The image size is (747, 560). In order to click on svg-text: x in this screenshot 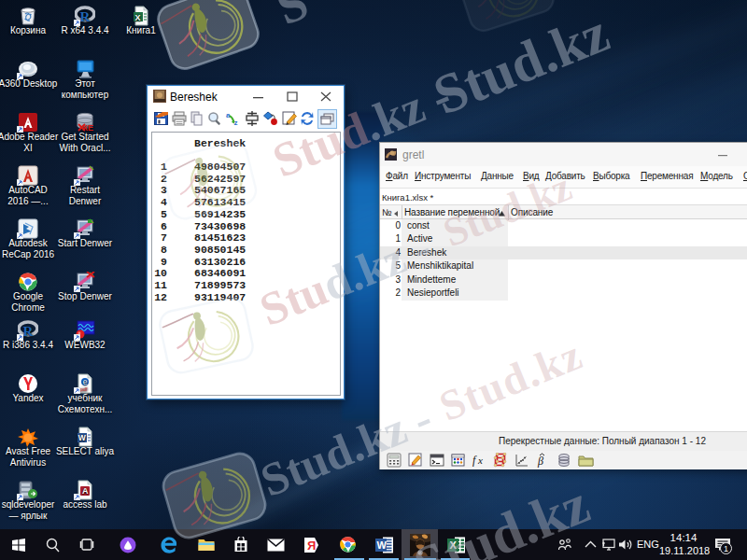, I will do `click(480, 460)`.